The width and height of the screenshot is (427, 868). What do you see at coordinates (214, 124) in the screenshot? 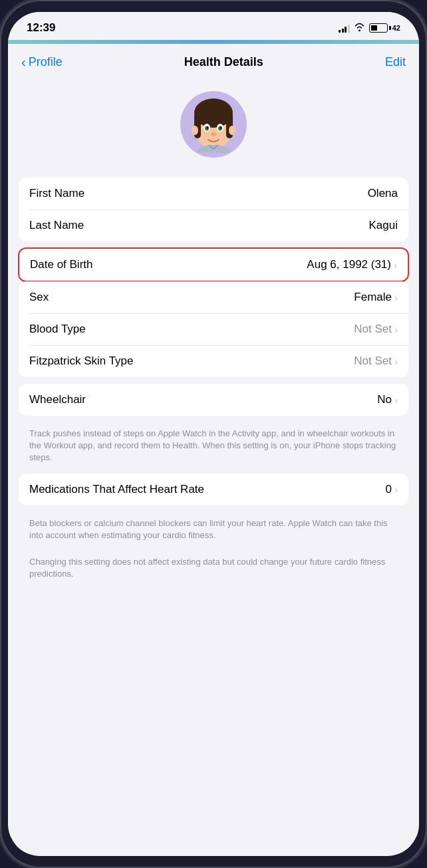
I see `memoji-image` at bounding box center [214, 124].